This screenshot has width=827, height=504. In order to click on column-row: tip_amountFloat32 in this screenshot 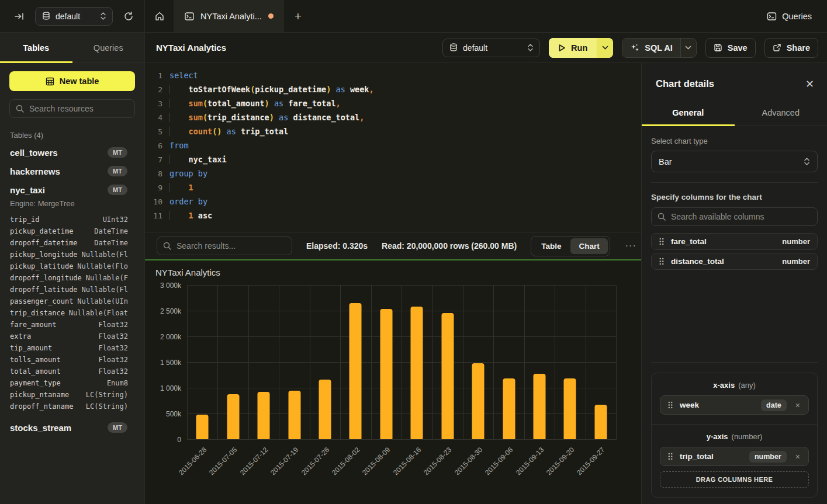, I will do `click(69, 348)`.